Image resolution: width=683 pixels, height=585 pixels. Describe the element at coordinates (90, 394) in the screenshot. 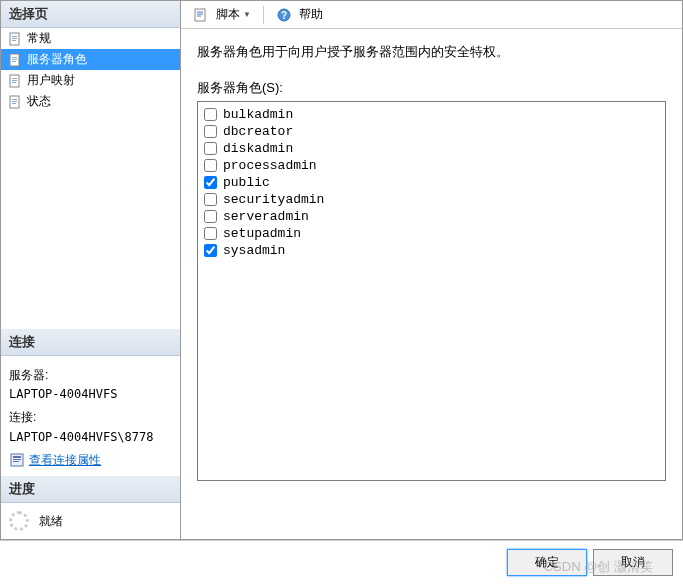

I see `server-value: LAPTOP-4004HVFS` at that location.